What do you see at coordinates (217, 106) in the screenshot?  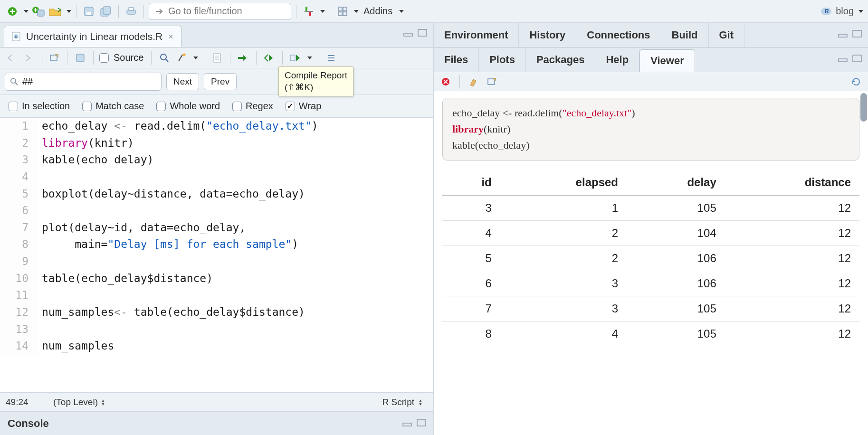 I see `find-options: In selection Match case Whole word Regex…` at bounding box center [217, 106].